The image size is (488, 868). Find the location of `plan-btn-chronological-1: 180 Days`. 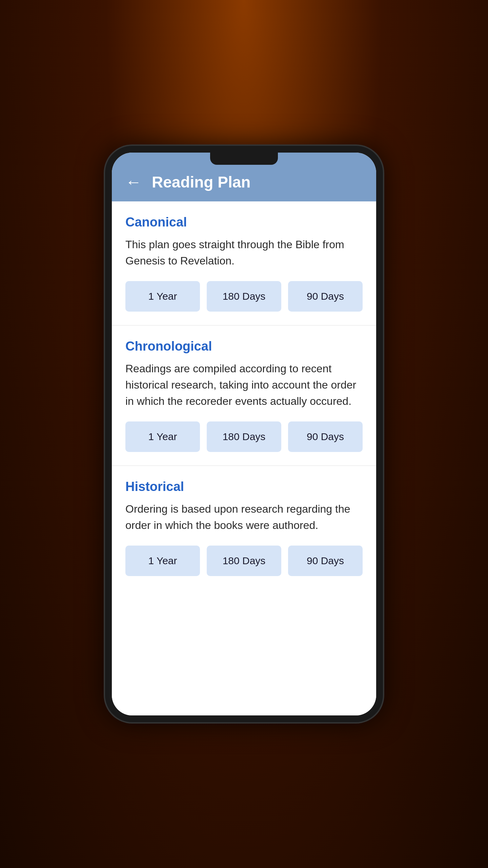

plan-btn-chronological-1: 180 Days is located at coordinates (244, 437).